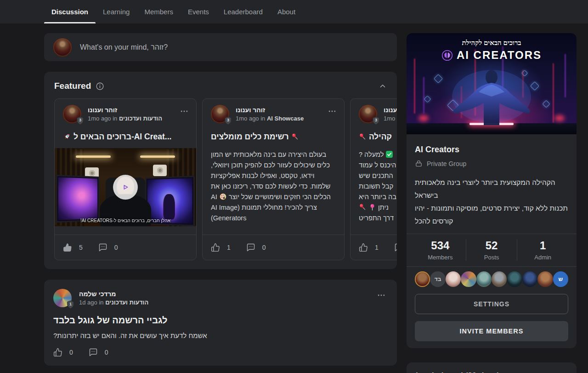 The width and height of the screenshot is (588, 373). I want to click on settings-button: SETTINGS, so click(492, 304).